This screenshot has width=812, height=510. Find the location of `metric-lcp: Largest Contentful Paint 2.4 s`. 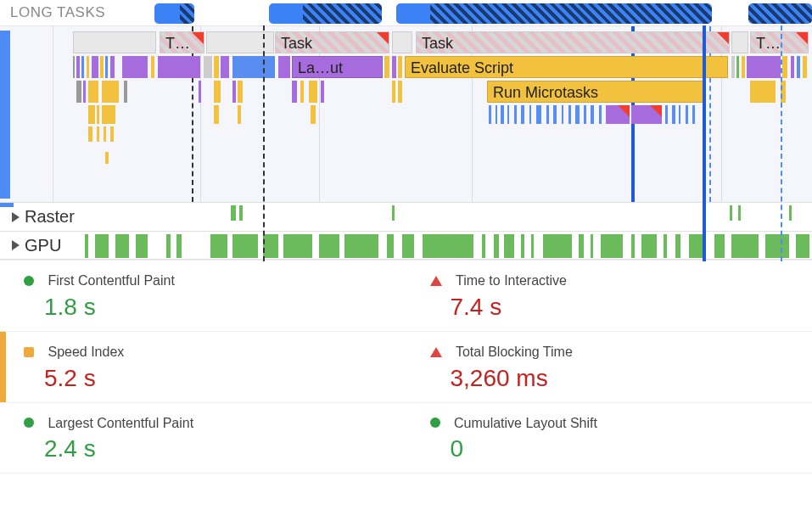

metric-lcp: Largest Contentful Paint 2.4 s is located at coordinates (204, 439).